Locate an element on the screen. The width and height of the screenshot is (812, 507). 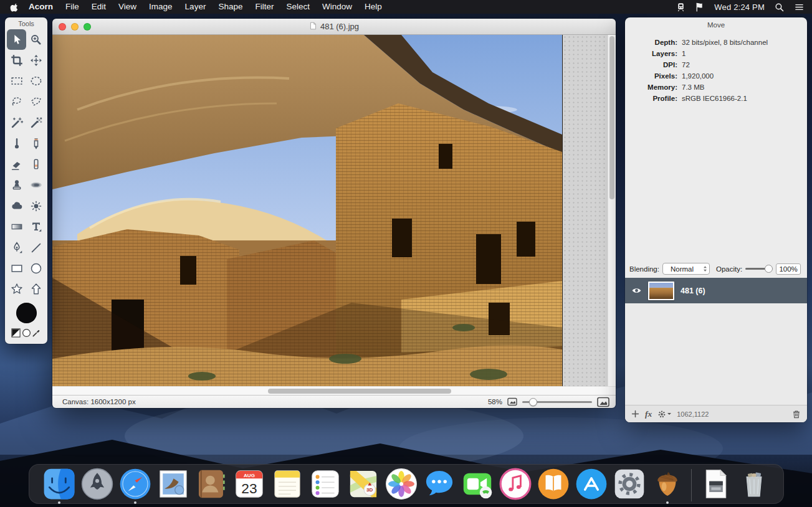
apple-menu-icon is located at coordinates (14, 7).